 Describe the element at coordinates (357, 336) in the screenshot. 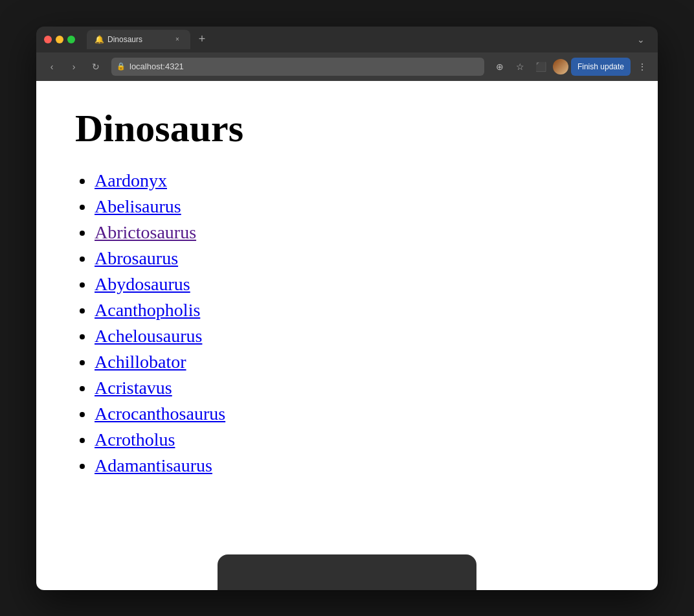

I see `list-item: Achelousaurus` at that location.